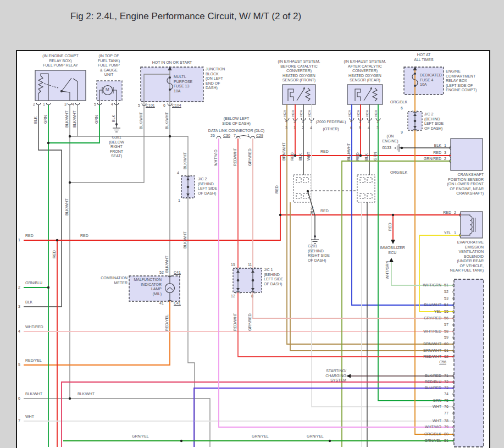  I want to click on starting-charging-label: STARTING/ CHARGING SYSTEM, so click(330, 376).